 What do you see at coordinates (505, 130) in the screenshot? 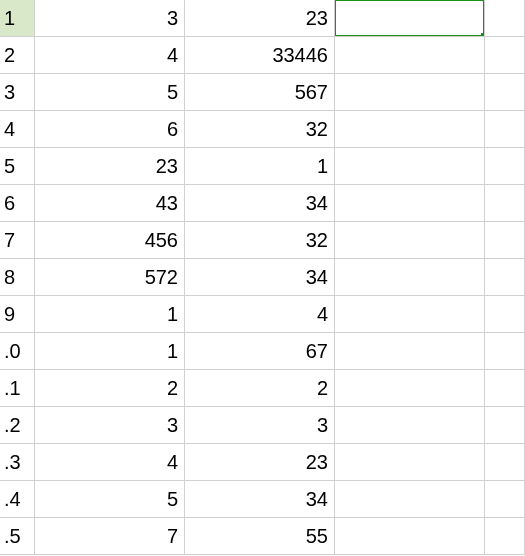
I see `cell-E4` at bounding box center [505, 130].